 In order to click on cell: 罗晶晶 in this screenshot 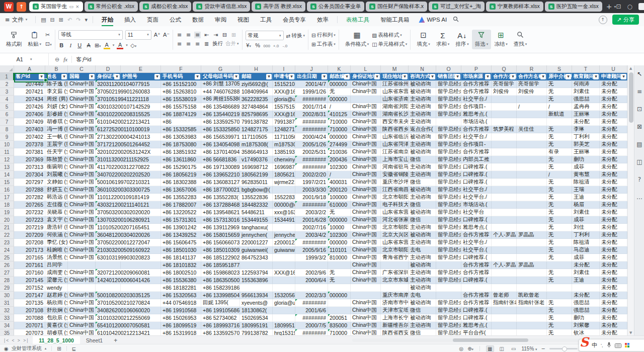, I will do `click(532, 235)`.